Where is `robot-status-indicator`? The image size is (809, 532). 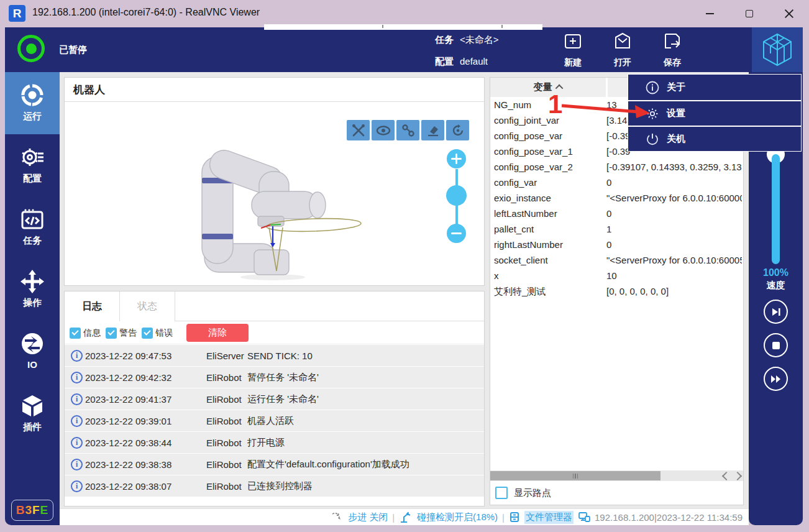 robot-status-indicator is located at coordinates (31, 48).